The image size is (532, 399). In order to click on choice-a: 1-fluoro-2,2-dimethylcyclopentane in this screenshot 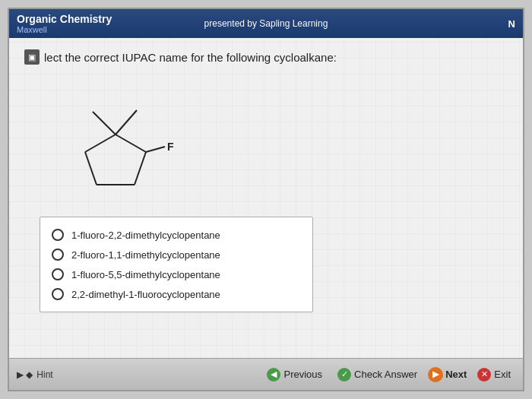, I will do `click(176, 235)`.